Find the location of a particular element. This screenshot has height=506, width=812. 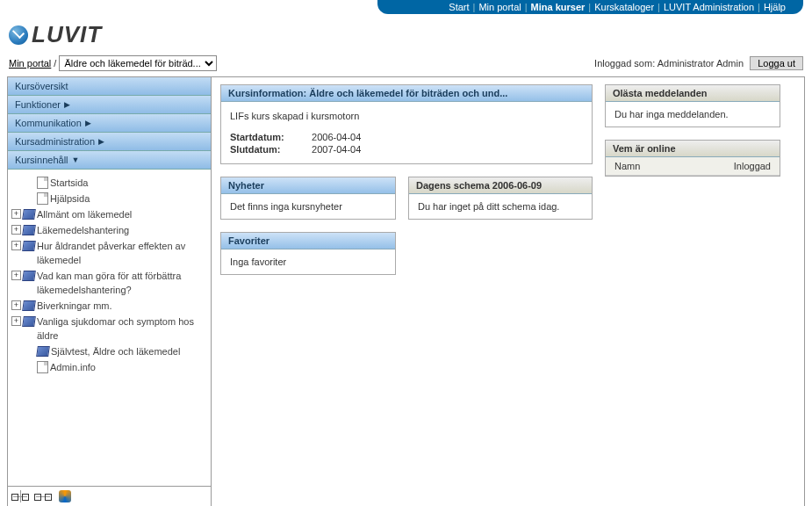

tree-item: Admin.info is located at coordinates (109, 367).